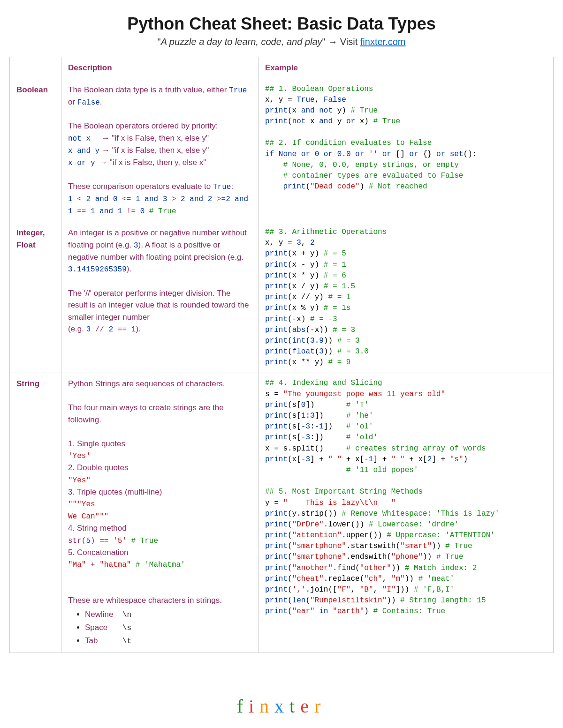 The image size is (563, 728). I want to click on row-name-boolean: Boolean, so click(36, 150).